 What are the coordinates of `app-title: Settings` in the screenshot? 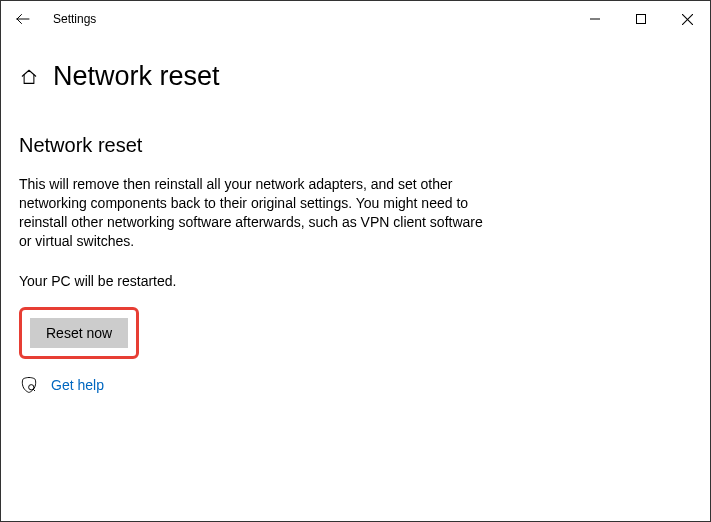 It's located at (74, 19).